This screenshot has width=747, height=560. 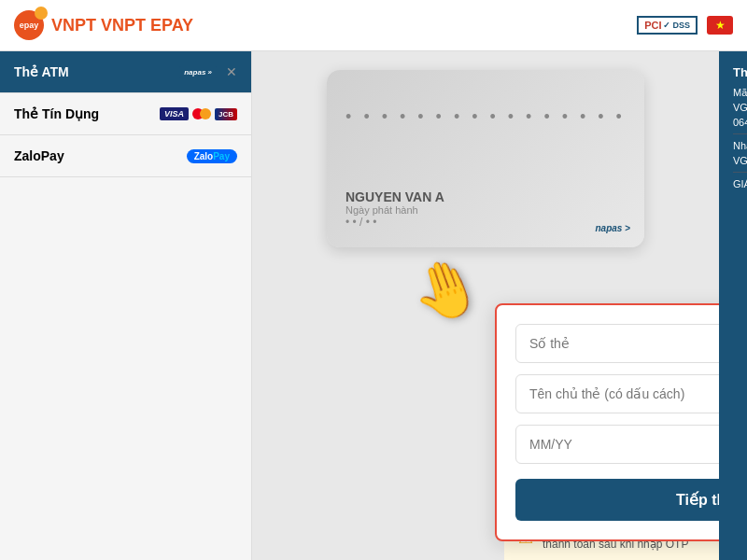 What do you see at coordinates (486, 118) in the screenshot?
I see `card-number-placeholder: • • • • • • • • • • • • • • • •` at bounding box center [486, 118].